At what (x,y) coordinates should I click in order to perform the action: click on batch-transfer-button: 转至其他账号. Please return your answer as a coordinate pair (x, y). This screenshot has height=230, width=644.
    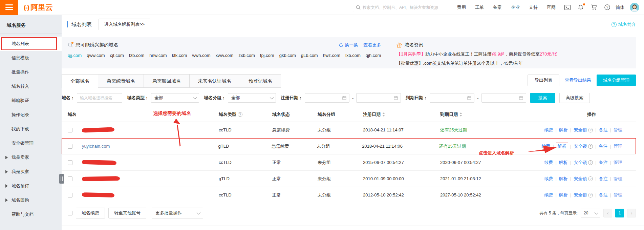
    Looking at the image, I should click on (127, 213).